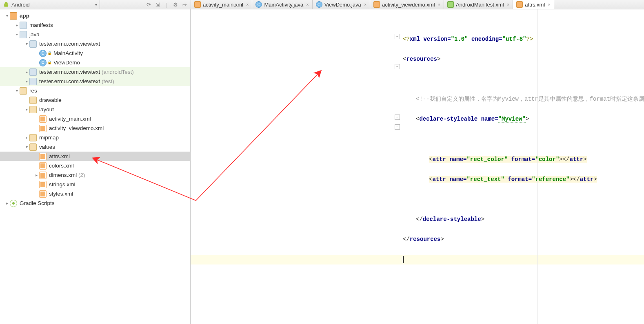 The height and width of the screenshot is (324, 644). I want to click on sync-icon: ⟳, so click(149, 4).